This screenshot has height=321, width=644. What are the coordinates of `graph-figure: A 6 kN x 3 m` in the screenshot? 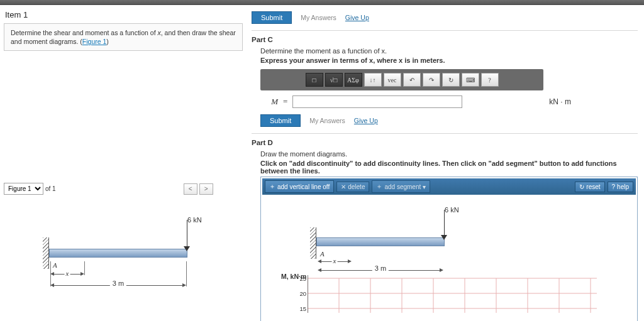 It's located at (449, 236).